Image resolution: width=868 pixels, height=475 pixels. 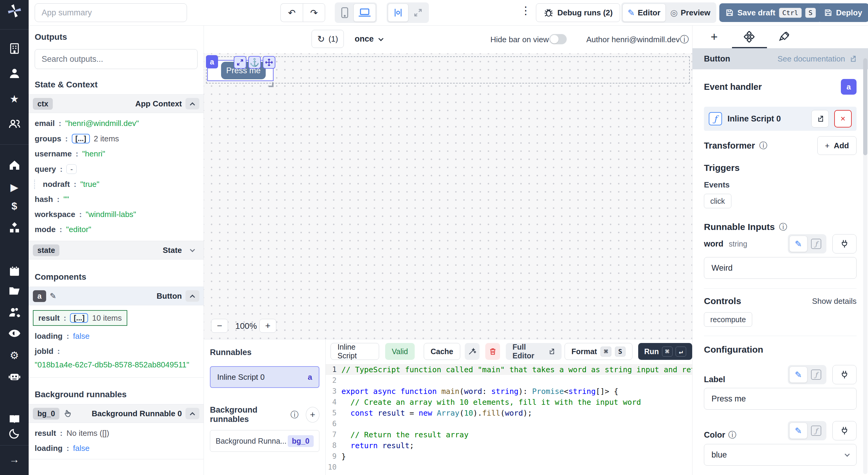 What do you see at coordinates (442, 351) in the screenshot?
I see `cache-button: Cache` at bounding box center [442, 351].